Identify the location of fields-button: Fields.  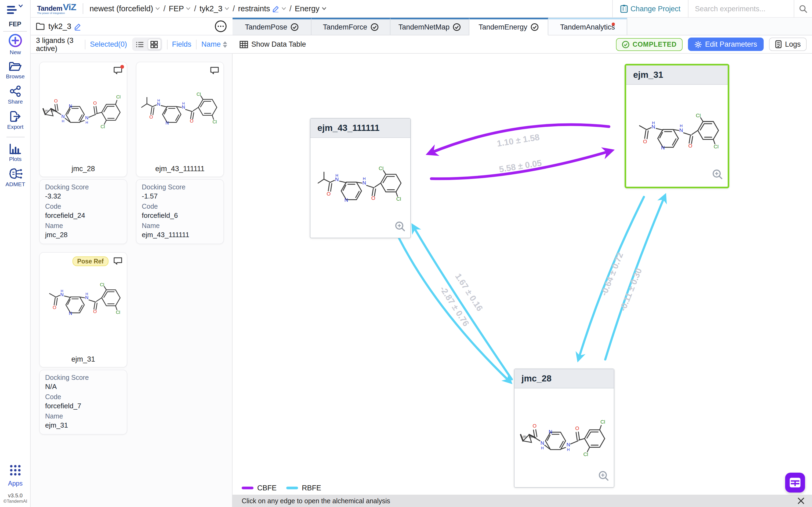
(182, 44).